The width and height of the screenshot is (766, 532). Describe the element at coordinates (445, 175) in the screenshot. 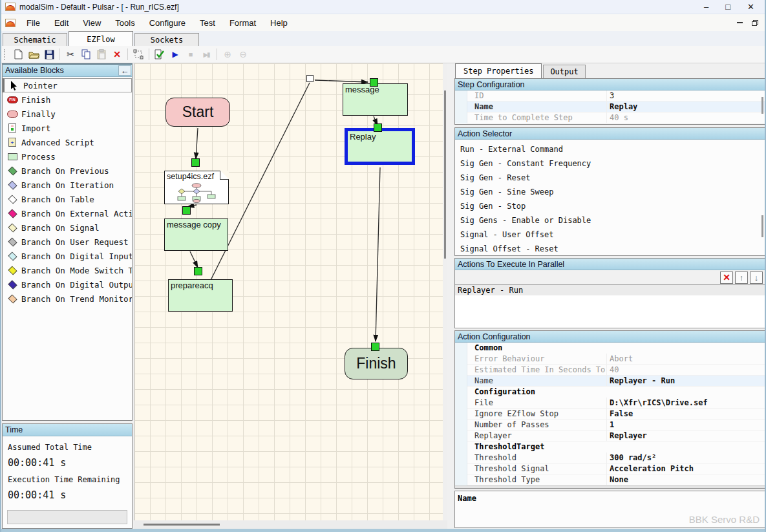

I see `canvas-vertical-scrollbar-thumb` at that location.